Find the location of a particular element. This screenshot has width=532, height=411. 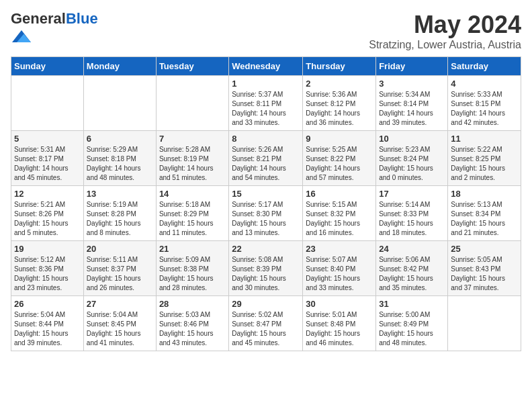

calendar-cell: 20Sunrise: 5:11 AMSunset: 8:37 PMDayligh… is located at coordinates (120, 269).